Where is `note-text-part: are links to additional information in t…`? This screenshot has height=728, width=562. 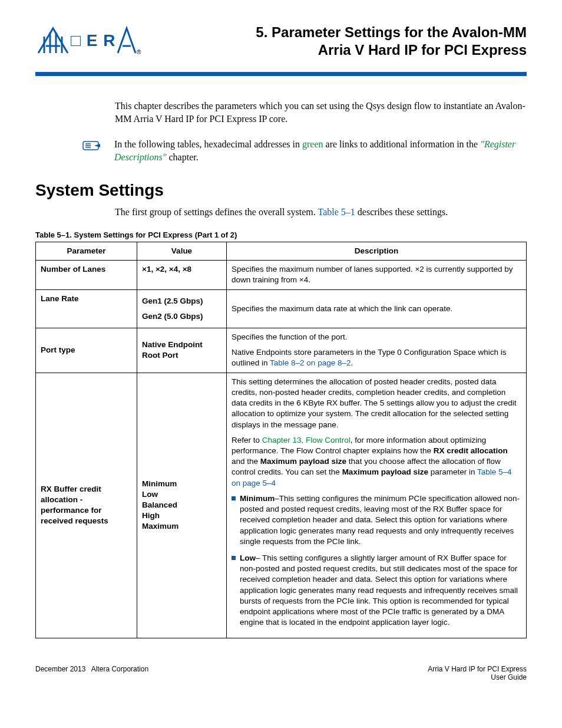
note-text-part: are links to additional information in t… is located at coordinates (402, 144).